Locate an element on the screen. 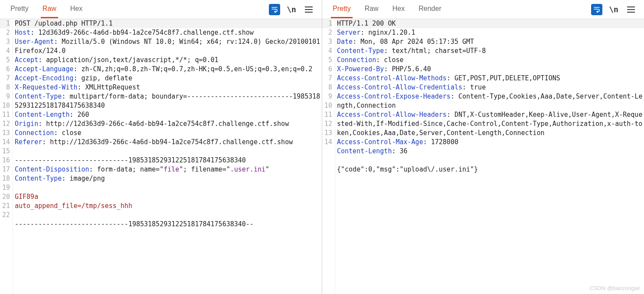 The width and height of the screenshot is (644, 294). watermark: CSDN @baozongwi is located at coordinates (615, 288).